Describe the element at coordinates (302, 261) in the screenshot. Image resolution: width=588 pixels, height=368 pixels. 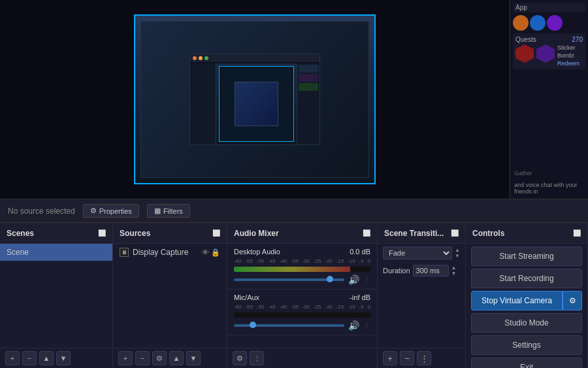
I see `desktop-audio-labels: -60-55-50 -45-40-35 -30-25-20 -15-10-5 0` at that location.